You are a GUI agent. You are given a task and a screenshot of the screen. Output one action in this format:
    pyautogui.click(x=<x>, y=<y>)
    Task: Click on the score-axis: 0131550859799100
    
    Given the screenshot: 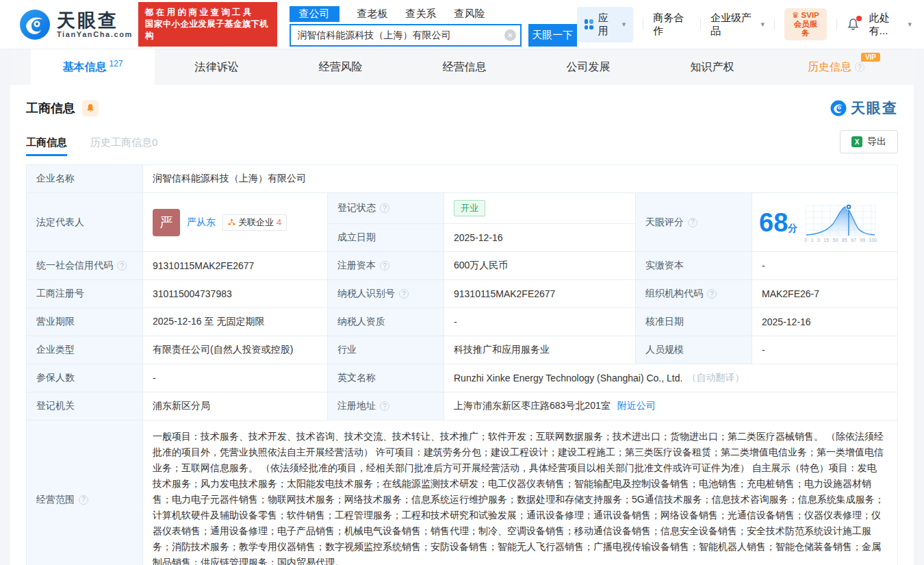 What is the action you would take?
    pyautogui.click(x=840, y=240)
    